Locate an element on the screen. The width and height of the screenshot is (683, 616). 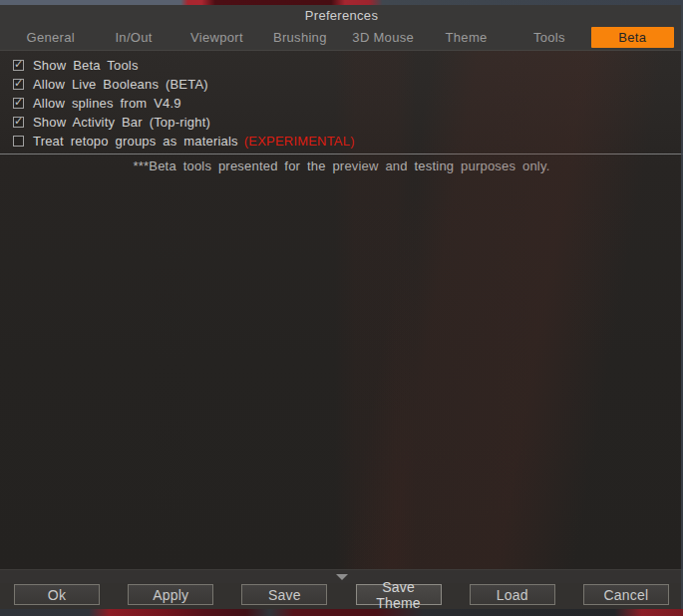
option-label: Show Beta Tools is located at coordinates (86, 66).